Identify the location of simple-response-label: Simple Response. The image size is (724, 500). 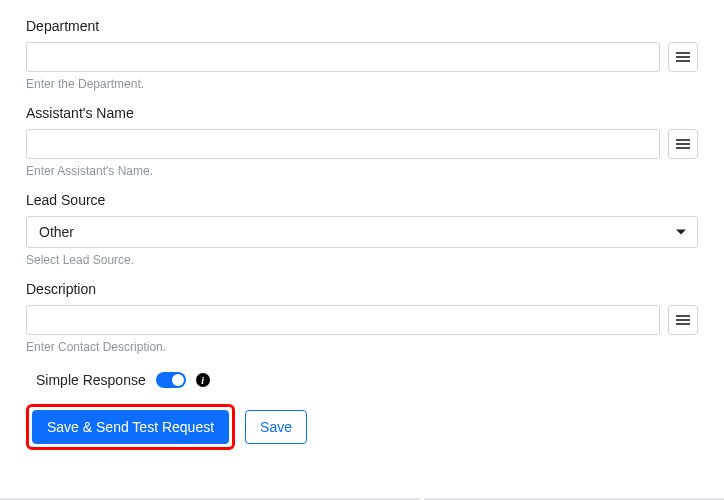
(91, 380).